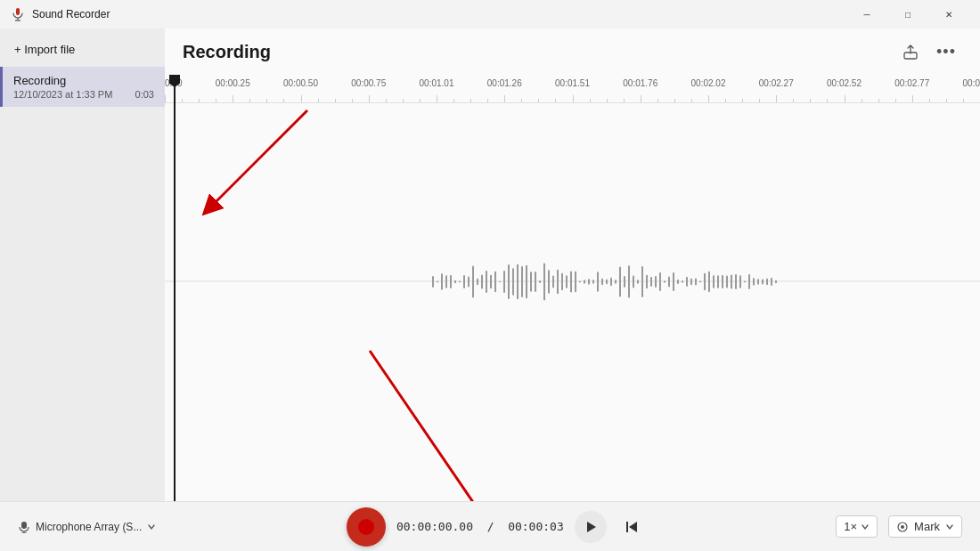 This screenshot has width=980, height=551. I want to click on speed-label: 1×, so click(850, 527).